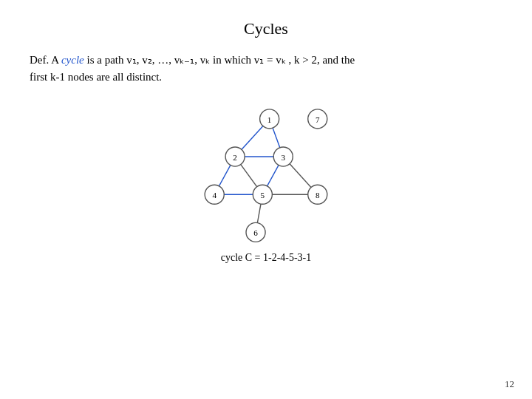 The height and width of the screenshot is (399, 532). I want to click on graph-caption: cycle C = 1-2-4-5-3-1, so click(266, 258).